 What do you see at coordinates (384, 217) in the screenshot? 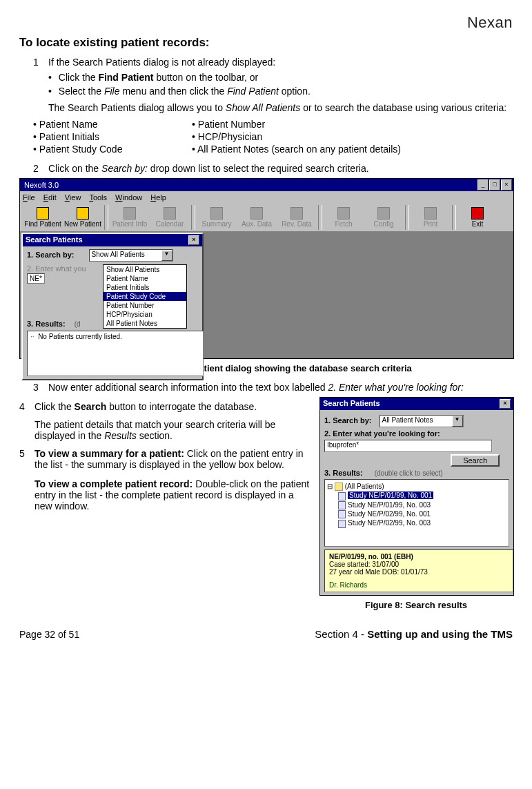
I see `config-button: Config` at bounding box center [384, 217].